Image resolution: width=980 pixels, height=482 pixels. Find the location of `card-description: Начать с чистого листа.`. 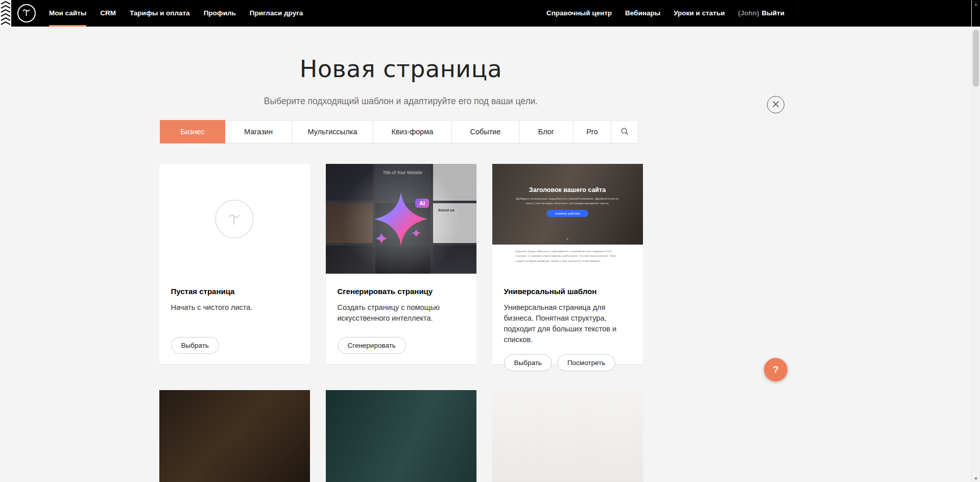

card-description: Начать с чистого листа. is located at coordinates (235, 307).